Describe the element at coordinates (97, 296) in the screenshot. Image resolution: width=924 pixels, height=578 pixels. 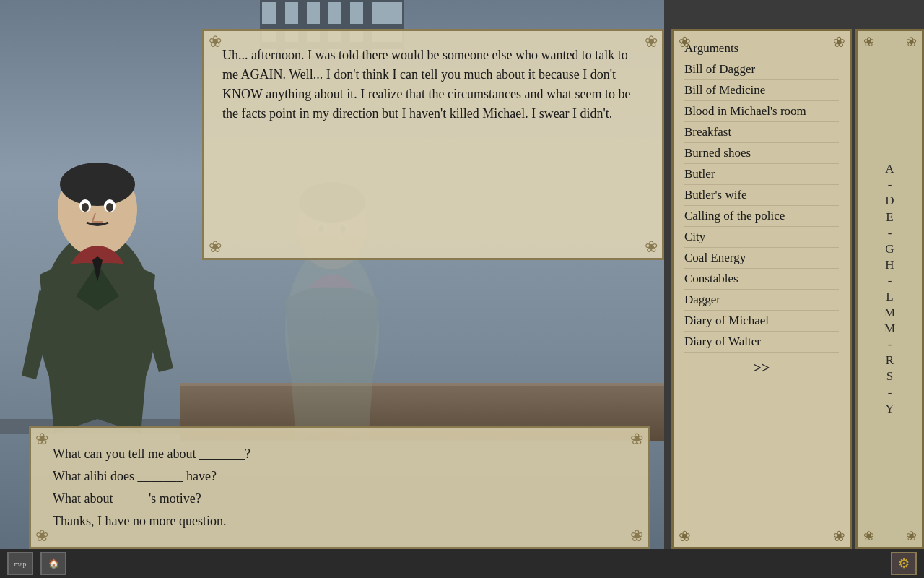
I see `detective-character` at that location.